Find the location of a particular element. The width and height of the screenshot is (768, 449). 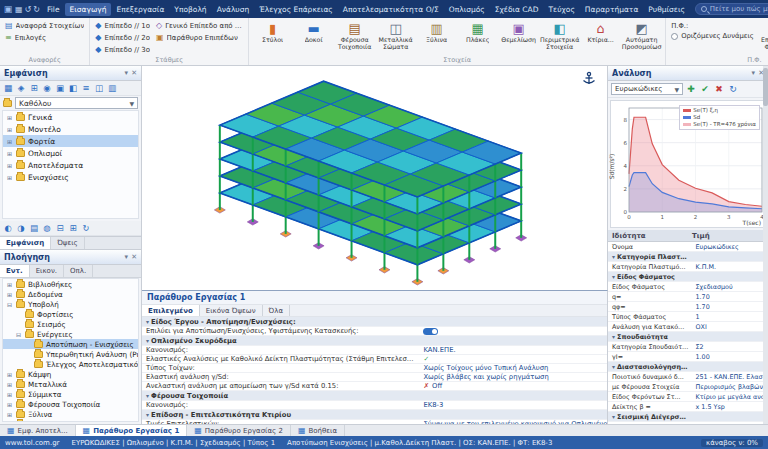

ribbon-big-button: ▥Ξύλινα is located at coordinates (436, 38).